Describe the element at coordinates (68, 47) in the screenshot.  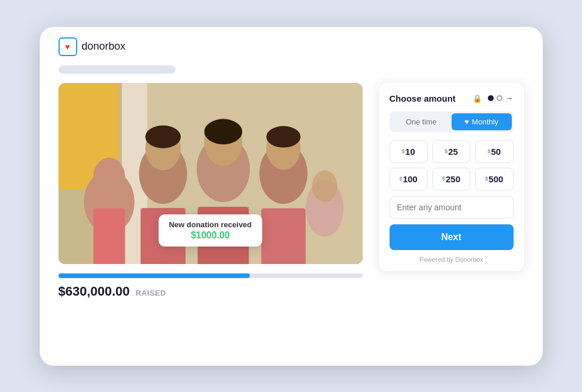
I see `logo-icon: ♥` at that location.